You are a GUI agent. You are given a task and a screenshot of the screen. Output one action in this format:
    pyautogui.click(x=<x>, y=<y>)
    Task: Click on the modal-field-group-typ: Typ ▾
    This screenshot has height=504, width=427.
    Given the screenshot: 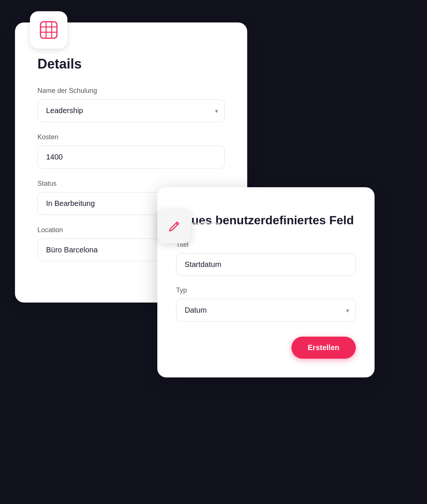 What is the action you would take?
    pyautogui.click(x=266, y=304)
    